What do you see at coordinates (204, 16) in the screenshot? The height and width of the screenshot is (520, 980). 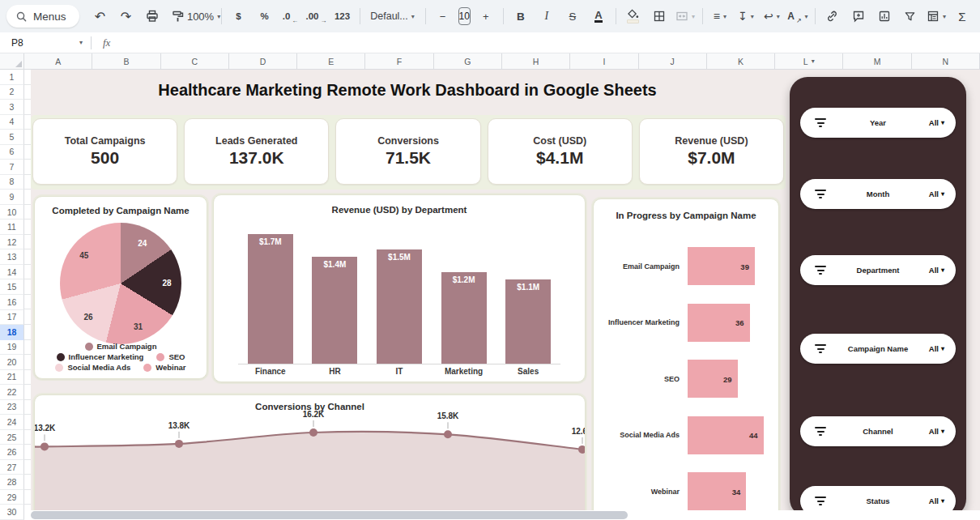 I see `zoom-select: 100%▾` at bounding box center [204, 16].